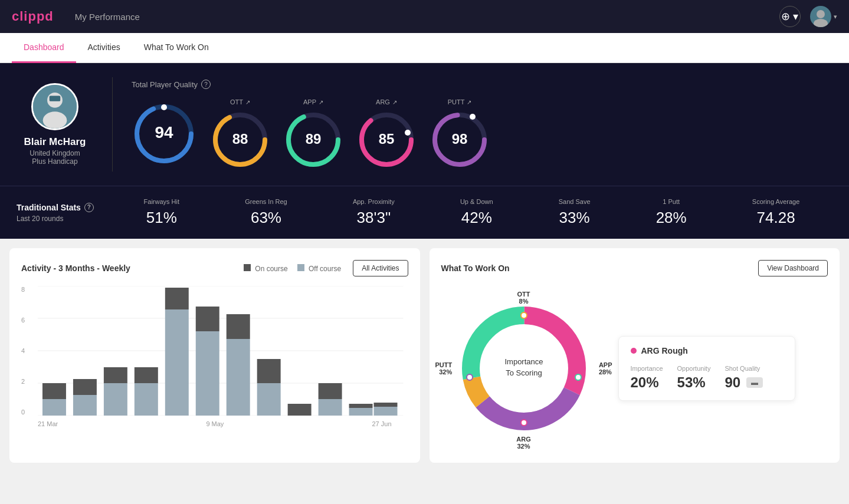 The height and width of the screenshot is (504, 849). I want to click on donut-chart: Importance To Scoring, so click(524, 368).